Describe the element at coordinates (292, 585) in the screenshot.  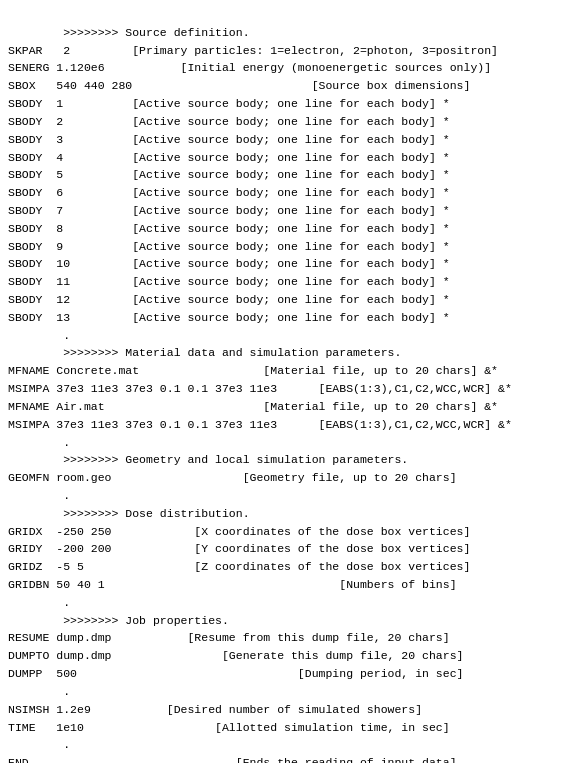
I see `code-line: GRIDBN 50 40 1 [Numbers of bins]` at that location.